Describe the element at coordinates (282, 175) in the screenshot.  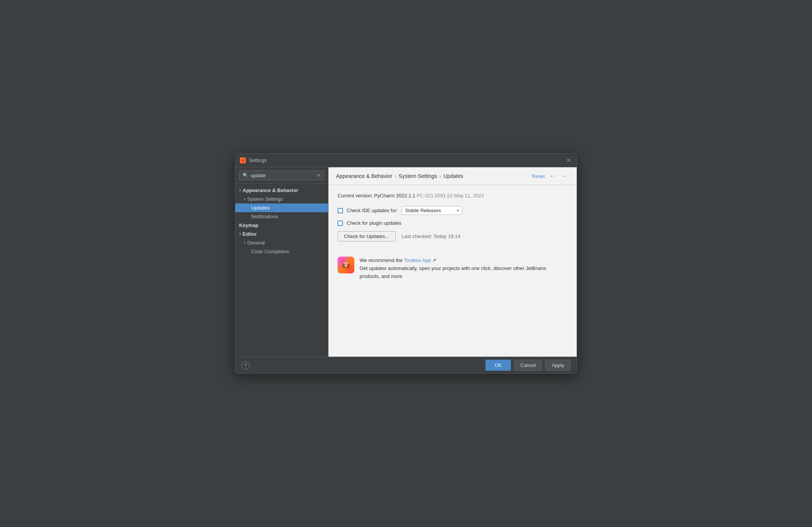
I see `search-wrap: 🔍 ✕` at that location.